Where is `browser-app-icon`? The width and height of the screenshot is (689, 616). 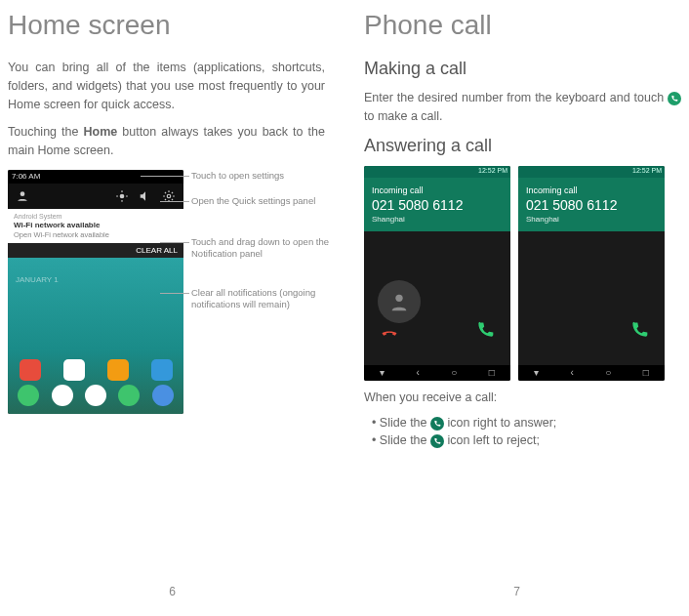
browser-app-icon is located at coordinates (163, 395).